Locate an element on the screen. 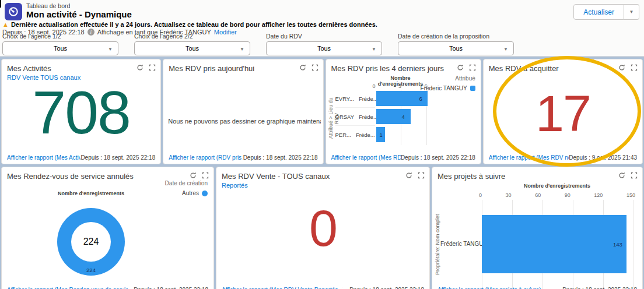 The height and width of the screenshot is (289, 644). legend-item: Fréderic TANGUY is located at coordinates (448, 89).